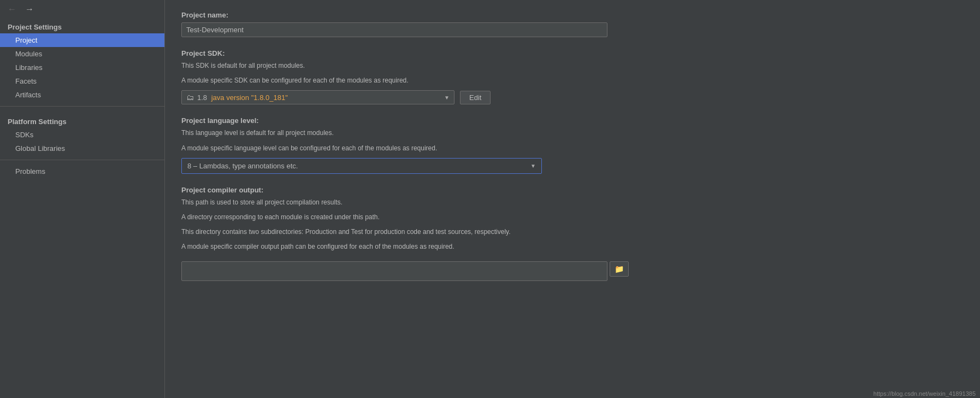 This screenshot has height=398, width=980. I want to click on sidebar-item-libraries: Libraries, so click(82, 68).